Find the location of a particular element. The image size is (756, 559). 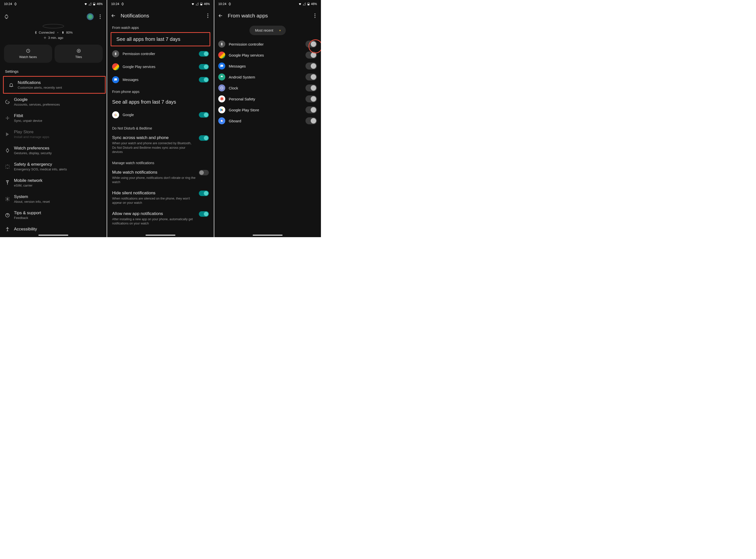

settings-item-safety: Safety & emergency Emergency SOS, medica… is located at coordinates (53, 166).